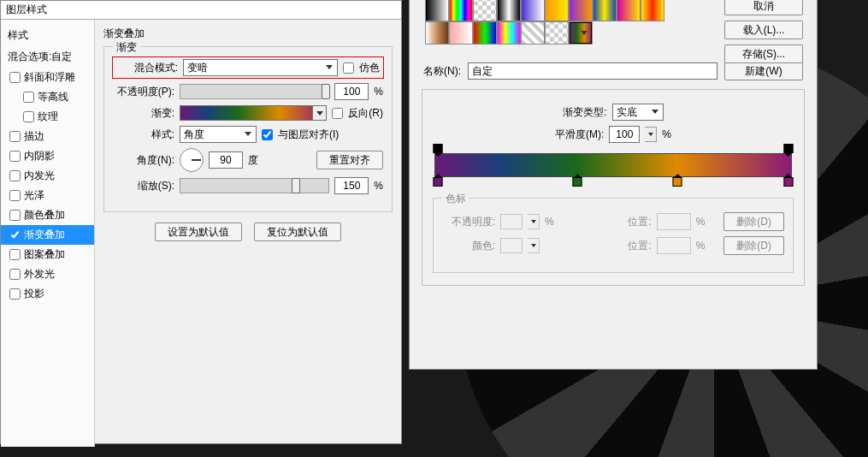  What do you see at coordinates (754, 246) in the screenshot?
I see `delete-color-stop-button: 删除(D)` at bounding box center [754, 246].